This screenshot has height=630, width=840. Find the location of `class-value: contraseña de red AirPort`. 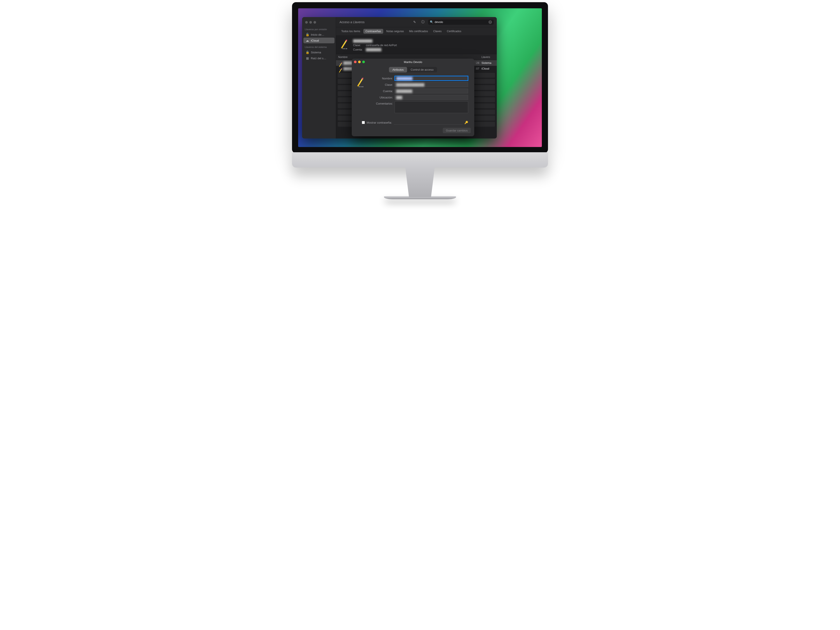

class-value: contraseña de red AirPort is located at coordinates (381, 45).